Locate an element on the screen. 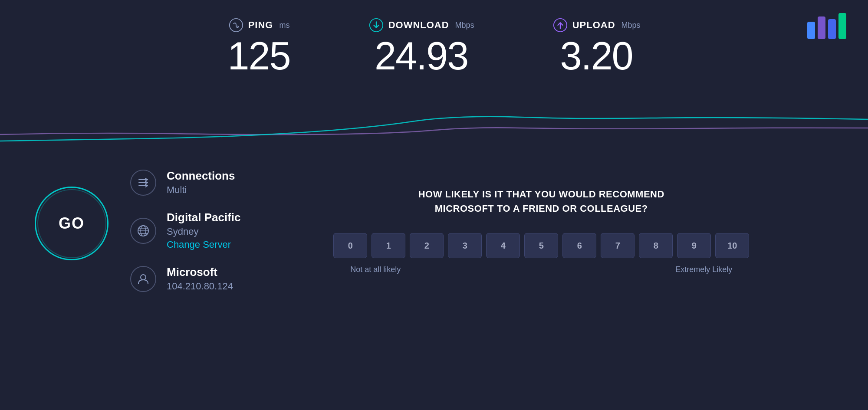 The height and width of the screenshot is (410, 868). user-icon is located at coordinates (143, 279).